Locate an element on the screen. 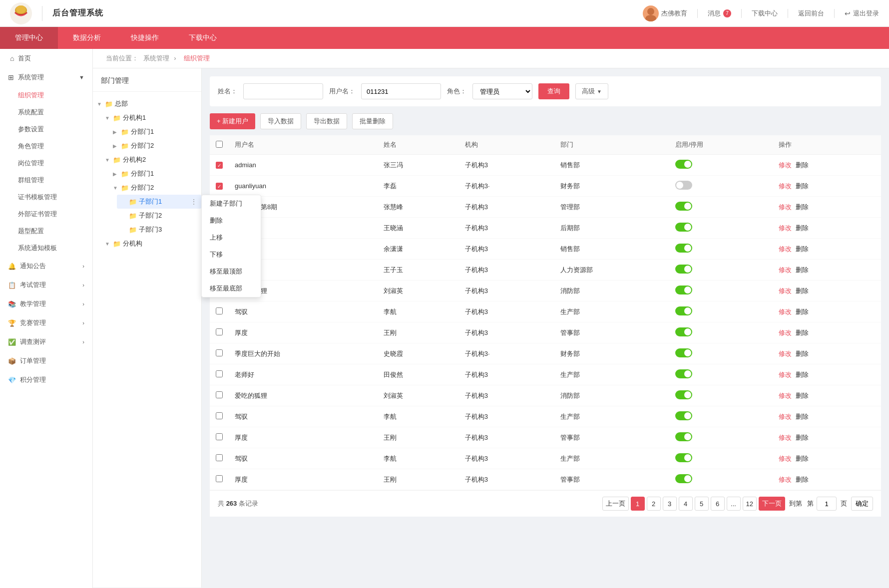  tree-label-sub2-2: ▼ 📁 分部门2 is located at coordinates (155, 188).